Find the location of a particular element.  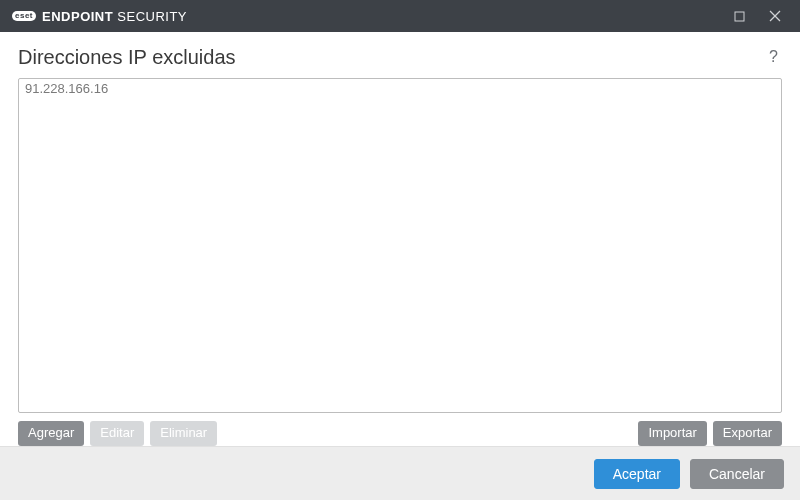

delete-button: Eliminar is located at coordinates (184, 434).